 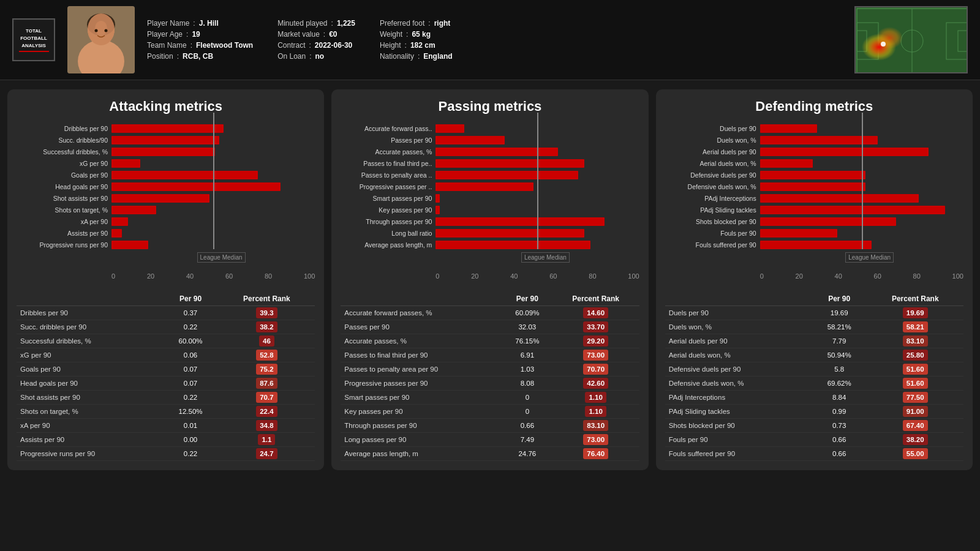 What do you see at coordinates (915, 313) in the screenshot?
I see `percent-rank-cell: 19.69` at bounding box center [915, 313].